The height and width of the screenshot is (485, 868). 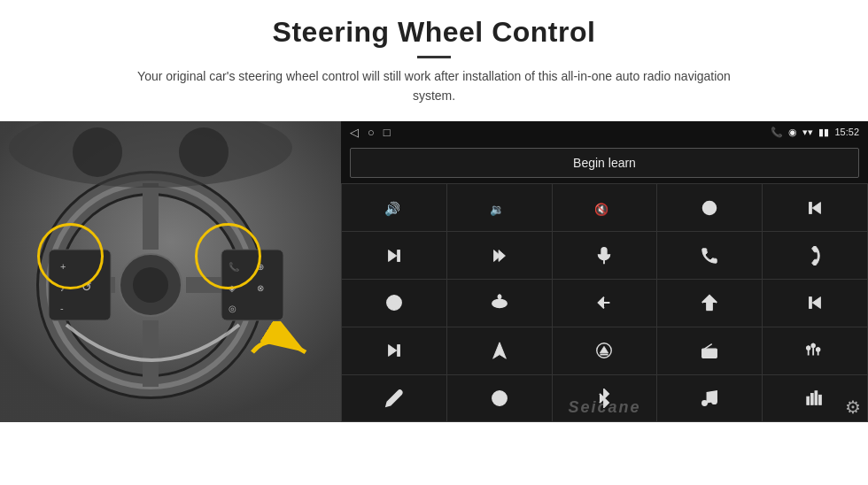 What do you see at coordinates (394, 398) in the screenshot?
I see `pen-button` at bounding box center [394, 398].